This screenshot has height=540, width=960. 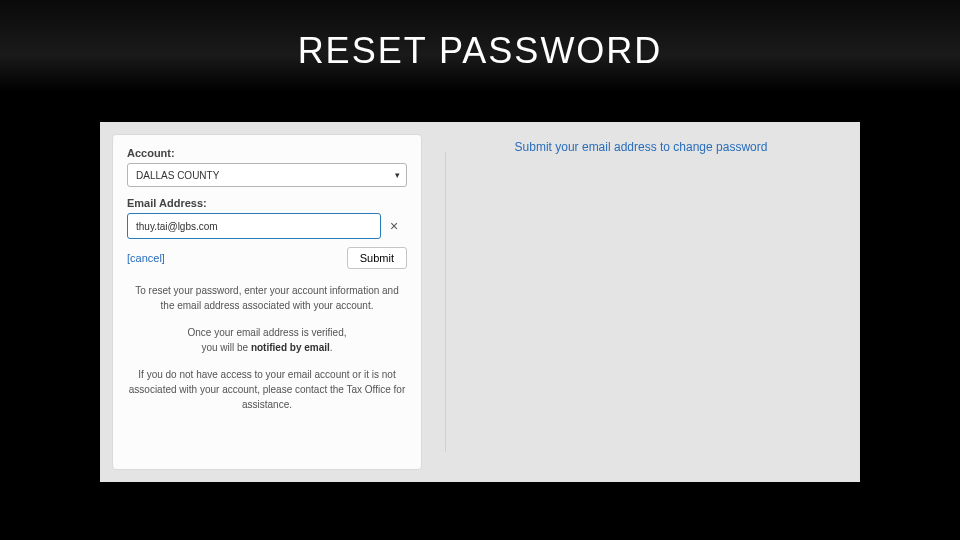 I want to click on help-text-2: Once your email address is verified, you…, so click(x=267, y=340).